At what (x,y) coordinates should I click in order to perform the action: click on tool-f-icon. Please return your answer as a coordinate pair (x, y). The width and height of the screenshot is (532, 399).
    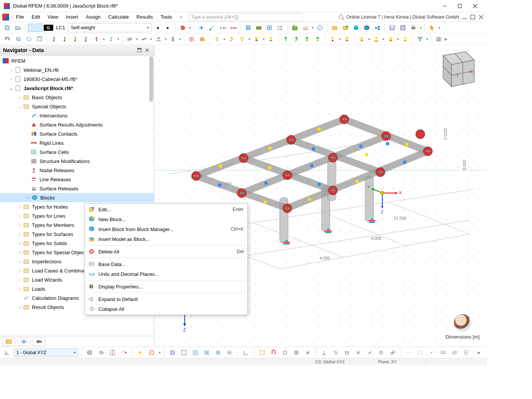
    Looking at the image, I should click on (248, 28).